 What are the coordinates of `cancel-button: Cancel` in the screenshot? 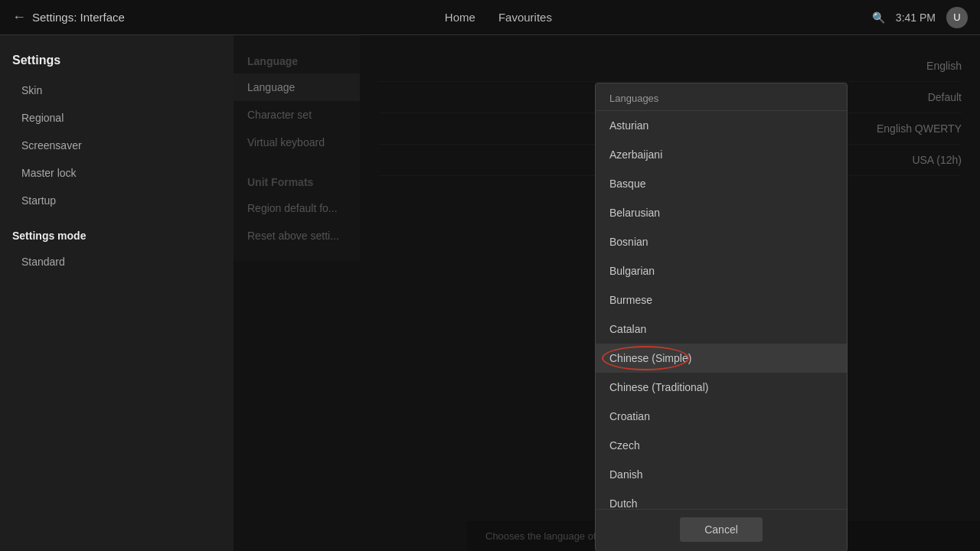 It's located at (721, 530).